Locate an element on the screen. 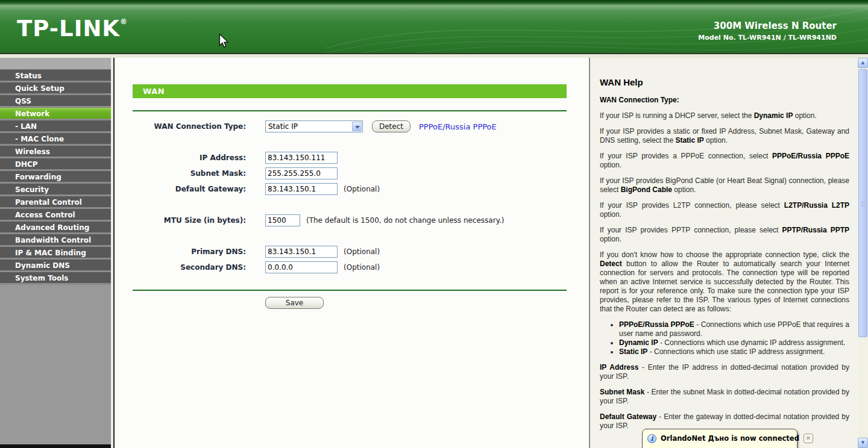 The height and width of the screenshot is (448, 868). scroll-down-icon: ▼ is located at coordinates (863, 443).